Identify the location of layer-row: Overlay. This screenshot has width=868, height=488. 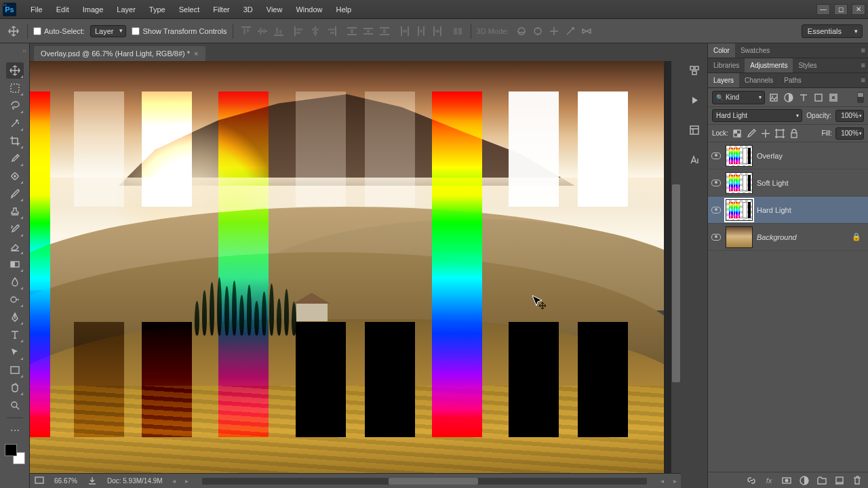
(788, 156).